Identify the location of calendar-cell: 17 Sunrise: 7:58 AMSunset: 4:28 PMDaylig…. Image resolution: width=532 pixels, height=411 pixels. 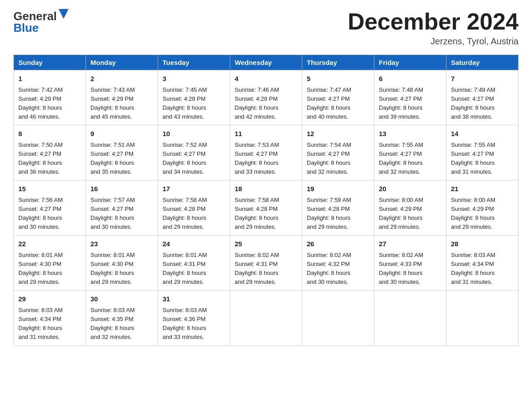
(194, 208).